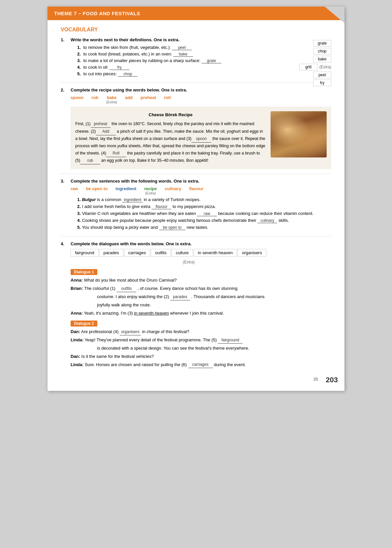 The image size is (392, 548). Describe the element at coordinates (172, 228) in the screenshot. I see `ans-be-open-to: be open to` at that location.